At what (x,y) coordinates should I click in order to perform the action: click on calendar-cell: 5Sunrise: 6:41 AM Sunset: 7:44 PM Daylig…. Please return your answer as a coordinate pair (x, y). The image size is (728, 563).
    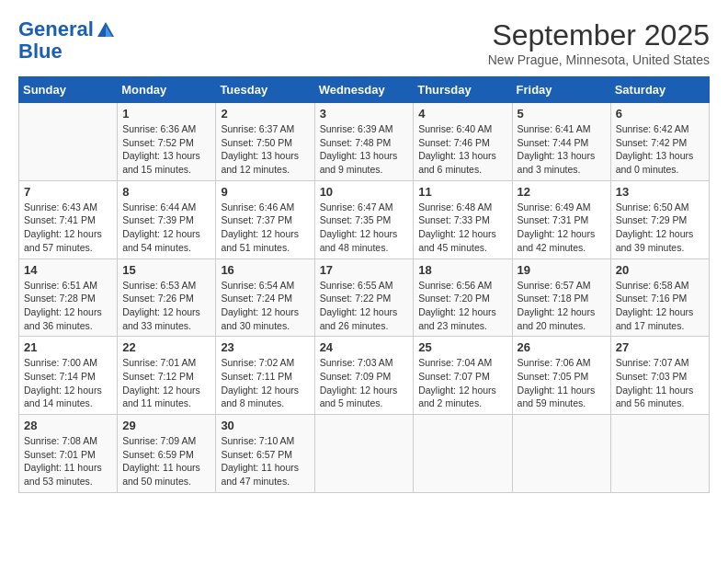
    Looking at the image, I should click on (561, 142).